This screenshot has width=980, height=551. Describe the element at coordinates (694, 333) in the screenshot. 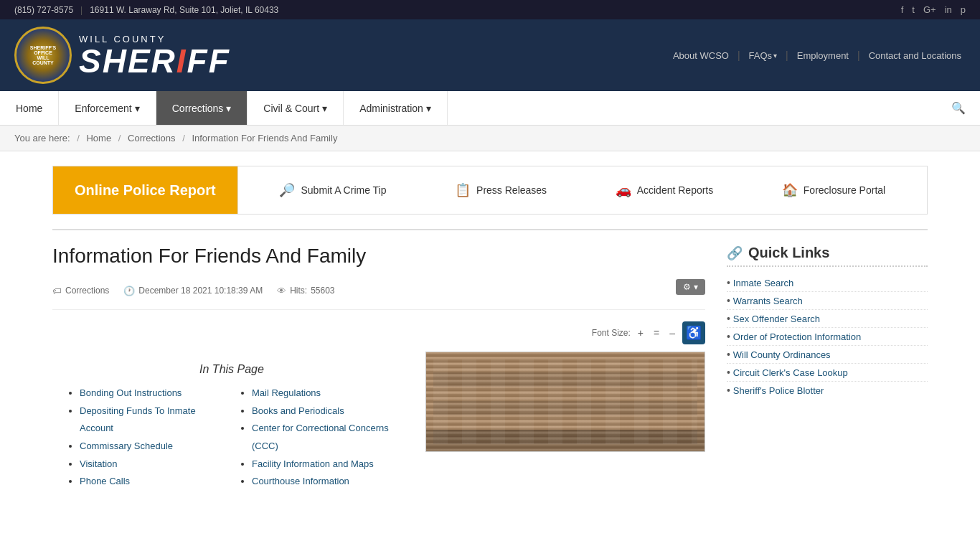

I see `accessibility-button: ♿` at that location.